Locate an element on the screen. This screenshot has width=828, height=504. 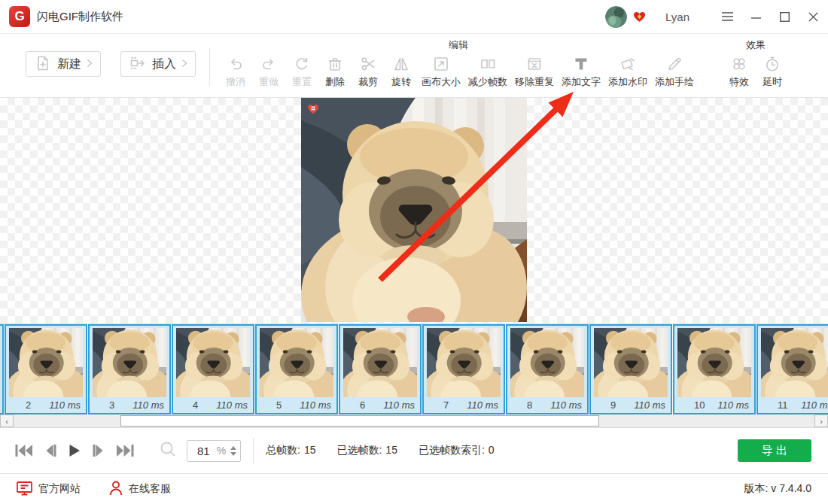
export-button: 导出 is located at coordinates (775, 451).